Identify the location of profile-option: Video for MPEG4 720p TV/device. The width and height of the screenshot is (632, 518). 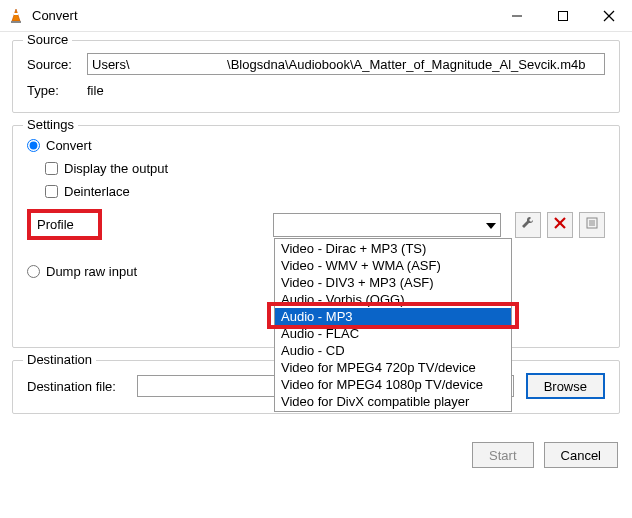
(393, 368).